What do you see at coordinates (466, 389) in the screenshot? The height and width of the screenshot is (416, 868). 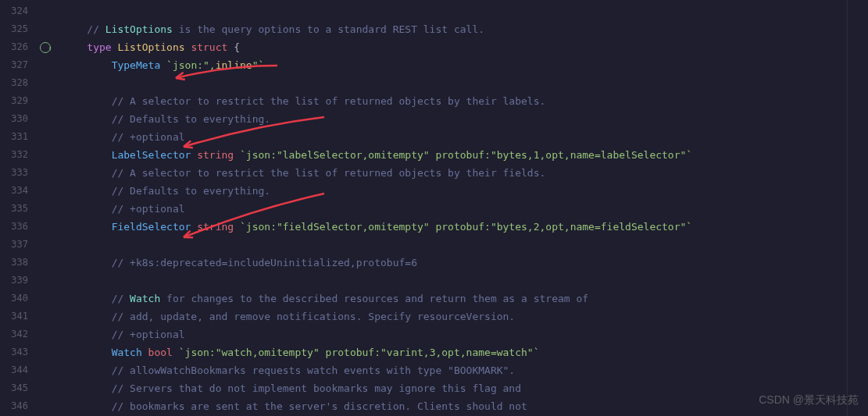 I see `code-line: // Servers that do not implement bookmar…` at bounding box center [466, 389].